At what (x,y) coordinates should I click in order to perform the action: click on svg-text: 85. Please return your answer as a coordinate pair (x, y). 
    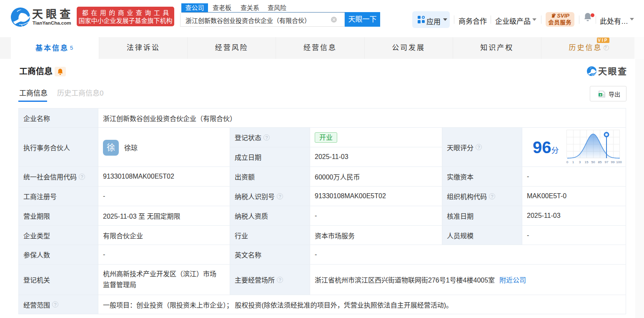
    Looking at the image, I should click on (600, 162).